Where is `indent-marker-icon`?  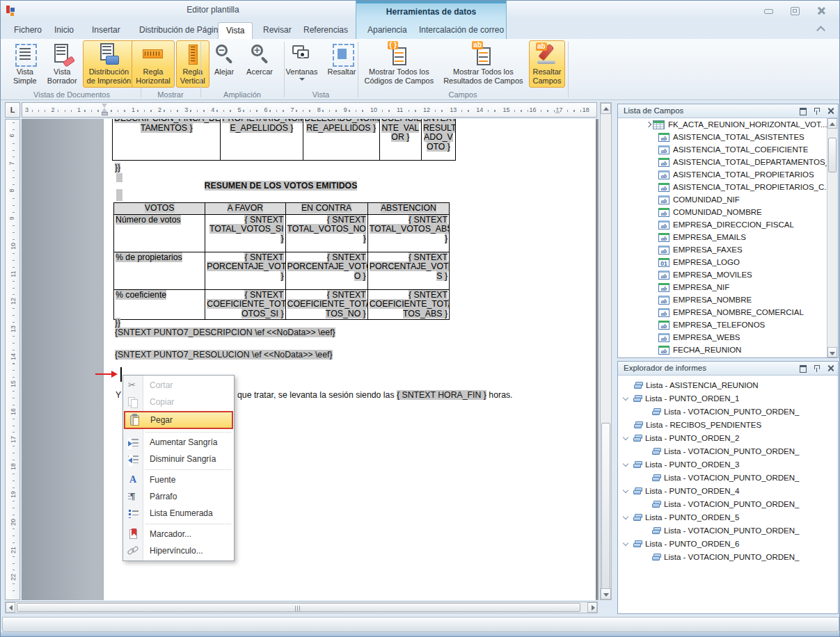
indent-marker-icon is located at coordinates (104, 110).